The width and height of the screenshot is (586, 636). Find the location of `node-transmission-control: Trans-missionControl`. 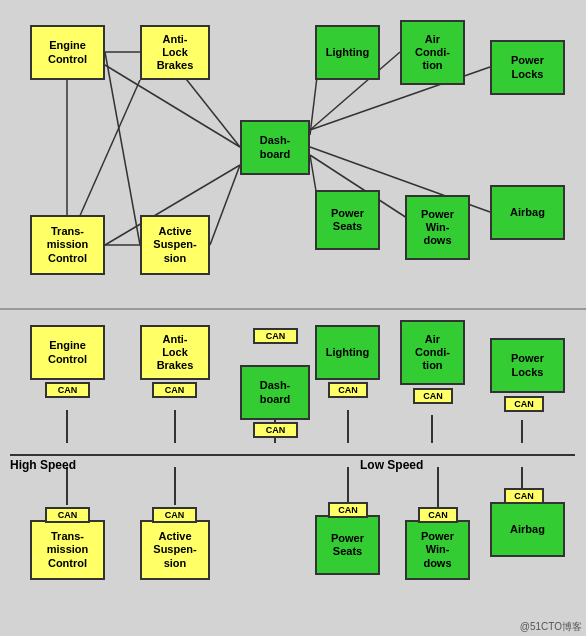

node-transmission-control: Trans-missionControl is located at coordinates (68, 245).